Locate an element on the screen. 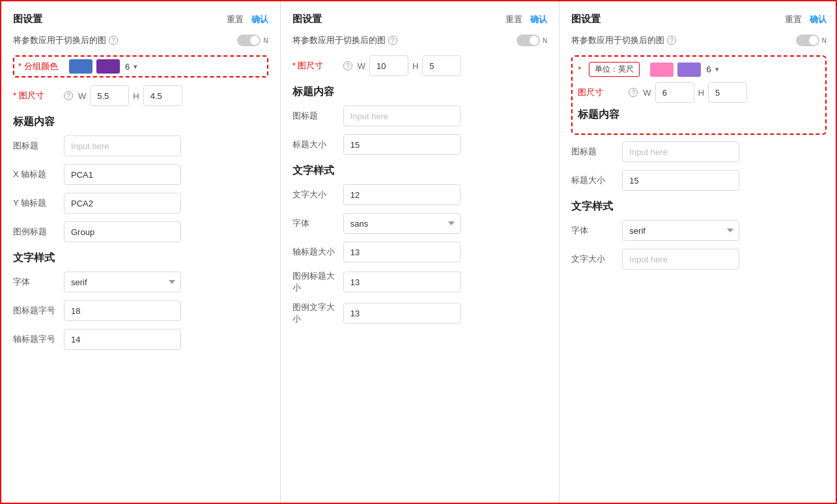 The width and height of the screenshot is (837, 504). panel-1-info-icon: ? is located at coordinates (113, 40).